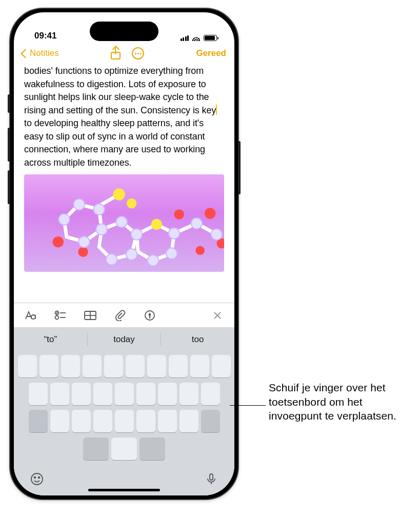 This screenshot has height=517, width=420. I want to click on table-button, so click(90, 315).